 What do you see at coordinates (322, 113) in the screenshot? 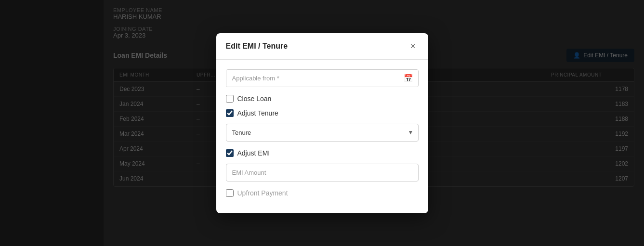
I see `adjust-tenure-row: Adjust Tenure` at bounding box center [322, 113].